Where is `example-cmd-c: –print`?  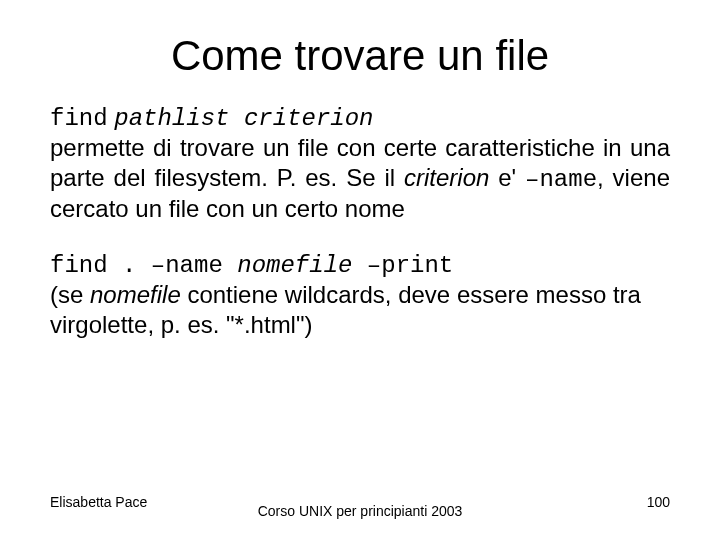
example-cmd-c: –print is located at coordinates (402, 266).